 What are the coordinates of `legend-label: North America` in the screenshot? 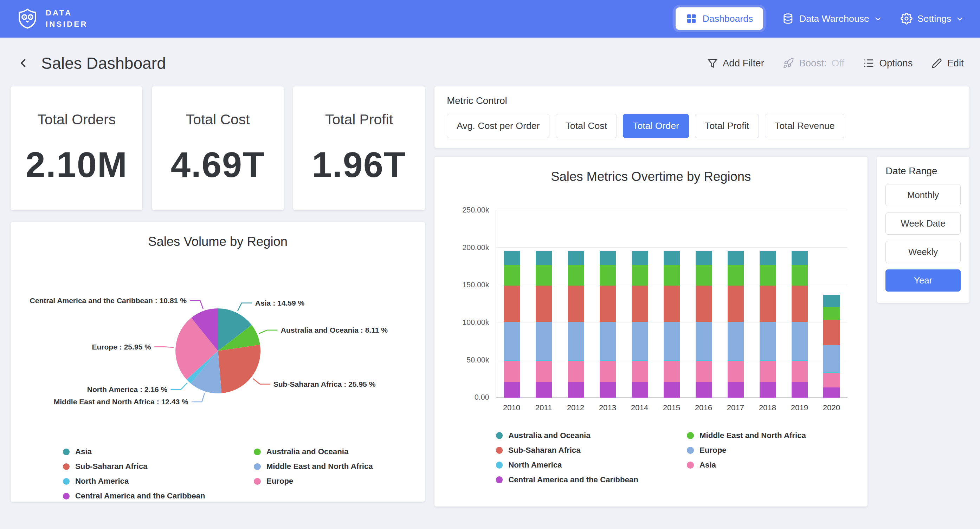 It's located at (535, 465).